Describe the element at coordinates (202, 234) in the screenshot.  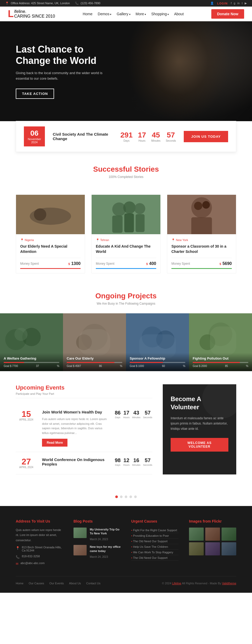
I see `story-card-3: New York Sponsor a Classroom of 30 in a …` at that location.